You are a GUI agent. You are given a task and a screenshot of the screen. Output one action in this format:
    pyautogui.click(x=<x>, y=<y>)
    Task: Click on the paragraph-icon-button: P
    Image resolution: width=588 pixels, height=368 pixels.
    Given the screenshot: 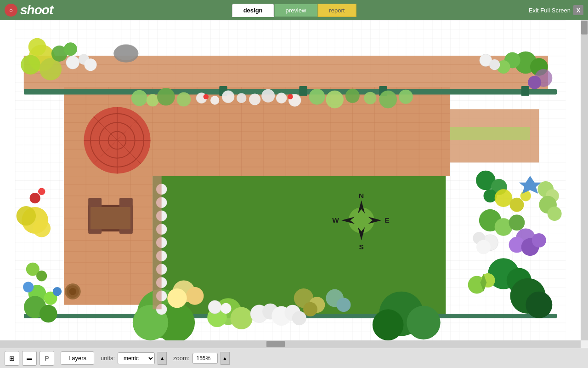 What is the action you would take?
    pyautogui.click(x=47, y=358)
    